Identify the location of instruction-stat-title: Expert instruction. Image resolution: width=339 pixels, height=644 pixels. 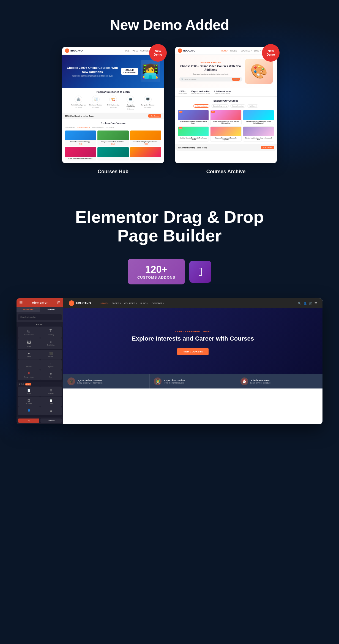
(174, 381).